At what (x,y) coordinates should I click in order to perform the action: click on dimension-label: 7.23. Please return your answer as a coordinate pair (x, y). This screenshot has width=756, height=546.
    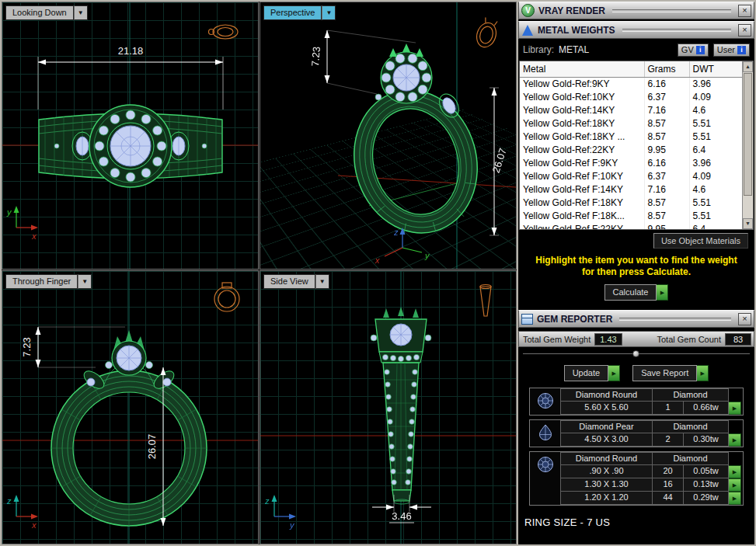
    Looking at the image, I should click on (315, 57).